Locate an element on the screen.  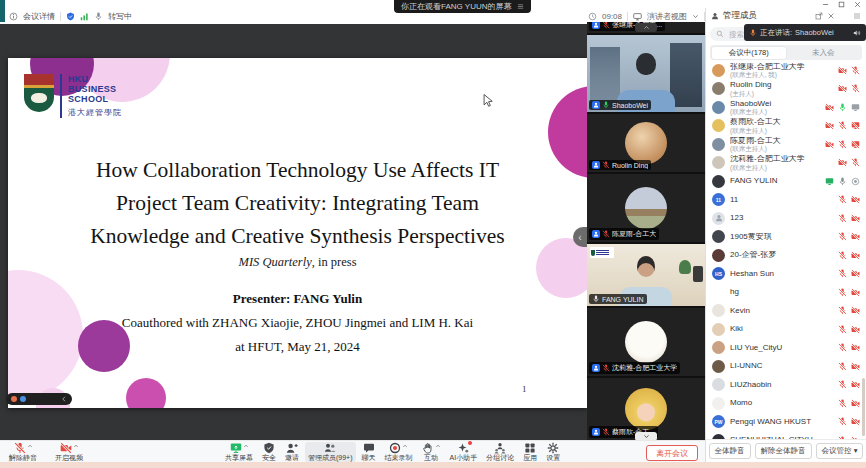
participant-row: 123 is located at coordinates (786, 218).